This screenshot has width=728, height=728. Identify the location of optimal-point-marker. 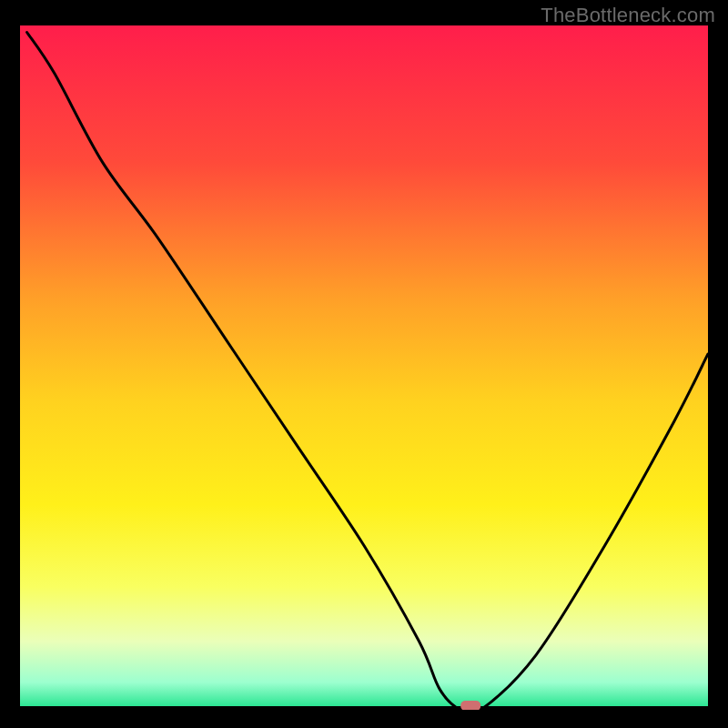
(470, 705).